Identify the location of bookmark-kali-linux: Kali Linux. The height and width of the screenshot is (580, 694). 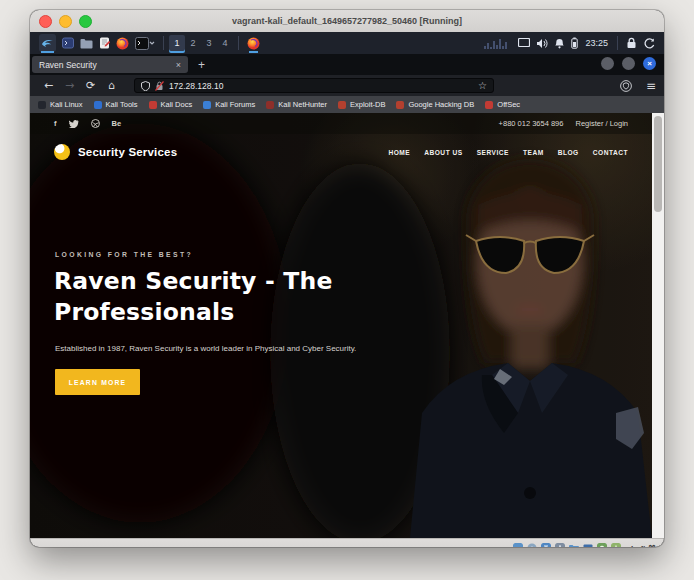
(60, 104).